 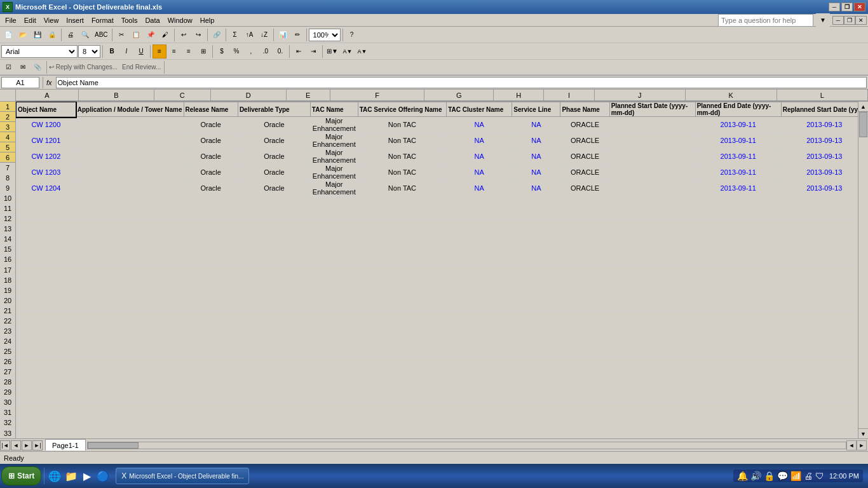 What do you see at coordinates (585, 188) in the screenshot?
I see `cell-i6: ORACLE` at bounding box center [585, 188].